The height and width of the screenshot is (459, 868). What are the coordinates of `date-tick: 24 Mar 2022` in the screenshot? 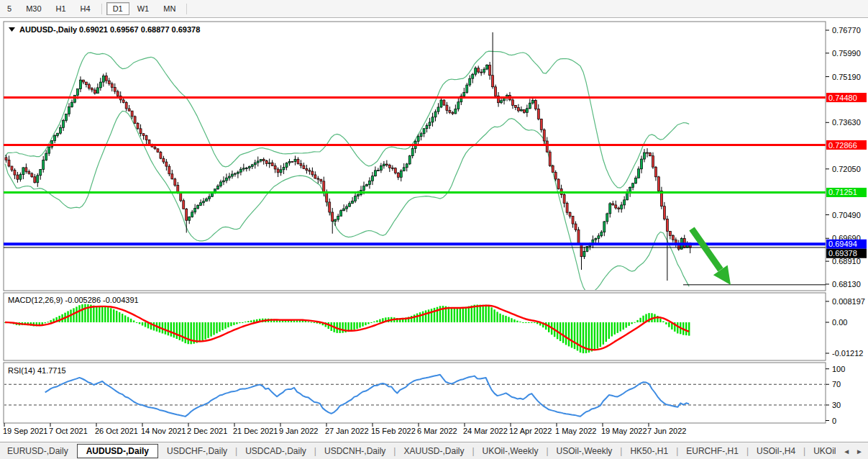 It's located at (485, 431).